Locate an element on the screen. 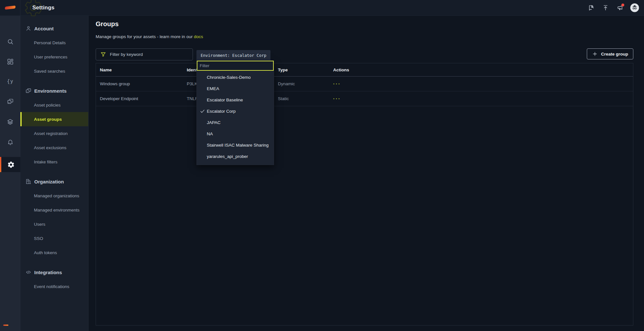  table-row: Windows group P3LK Dynamic ··· is located at coordinates (364, 84).